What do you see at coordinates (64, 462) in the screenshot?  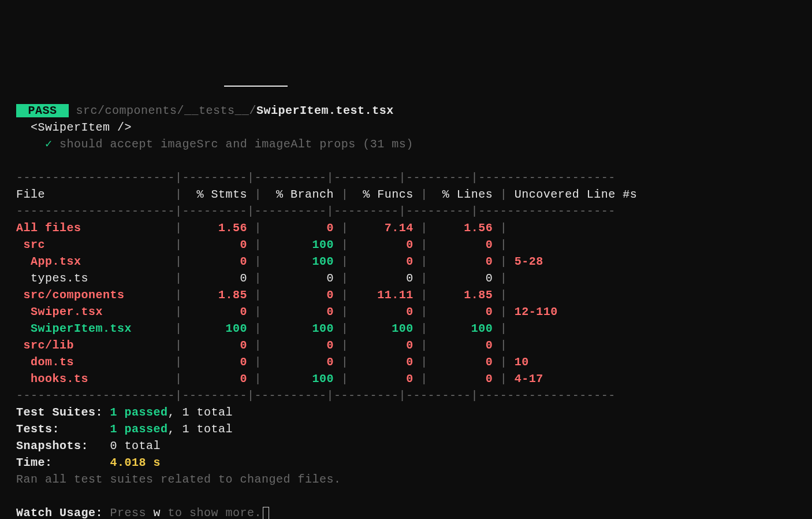 I see `summary-time-label: Time:` at bounding box center [64, 462].